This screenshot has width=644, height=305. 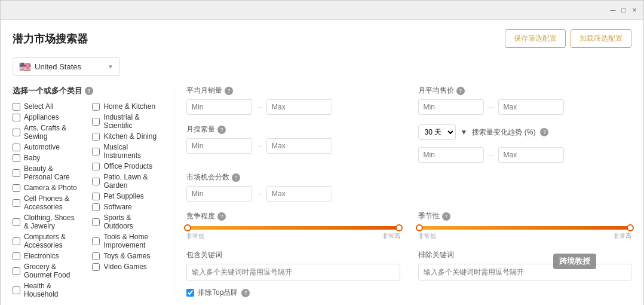 What do you see at coordinates (525, 272) in the screenshot?
I see `exclude-keywords-input` at bounding box center [525, 272].